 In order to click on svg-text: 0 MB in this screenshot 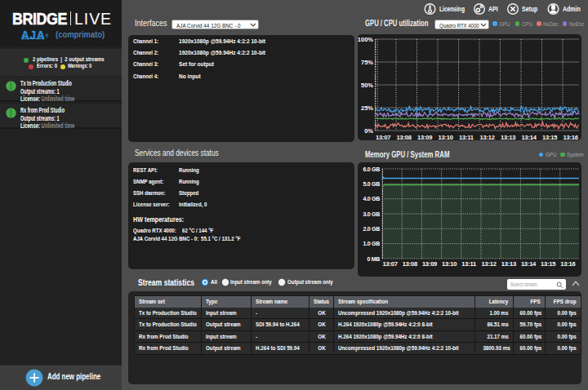, I will do `click(373, 259)`.